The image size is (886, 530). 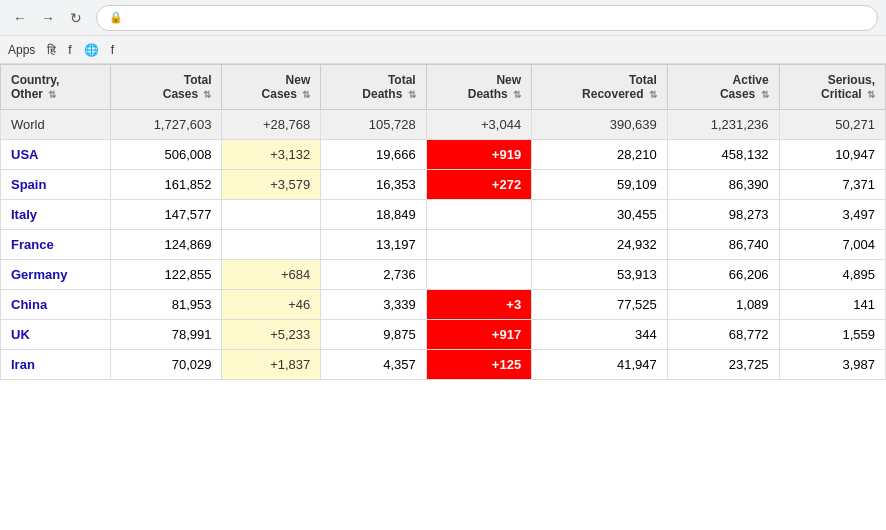 I want to click on cell-active-cases: 1,089, so click(x=723, y=305).